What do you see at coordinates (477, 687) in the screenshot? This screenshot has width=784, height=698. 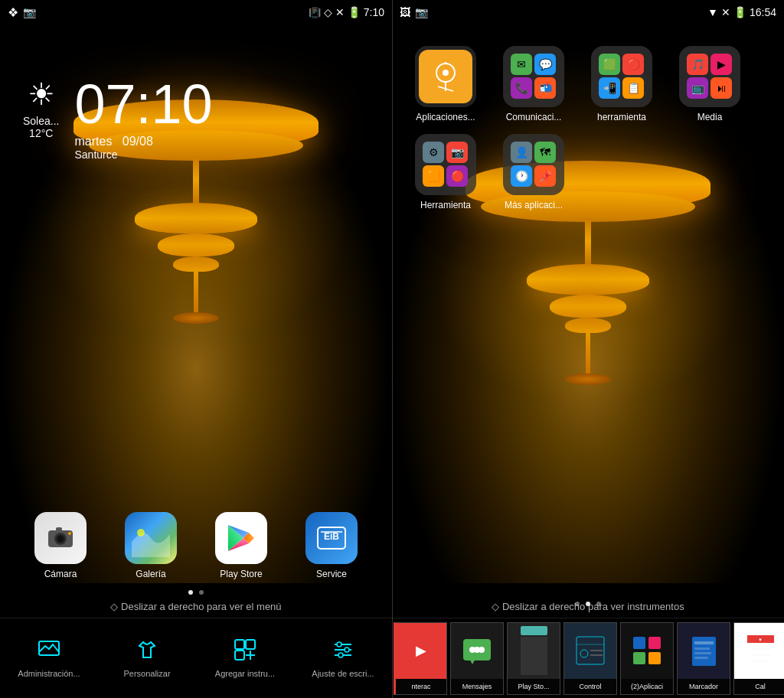 I see `thumb-mensajes-label: Mensajes` at bounding box center [477, 687].